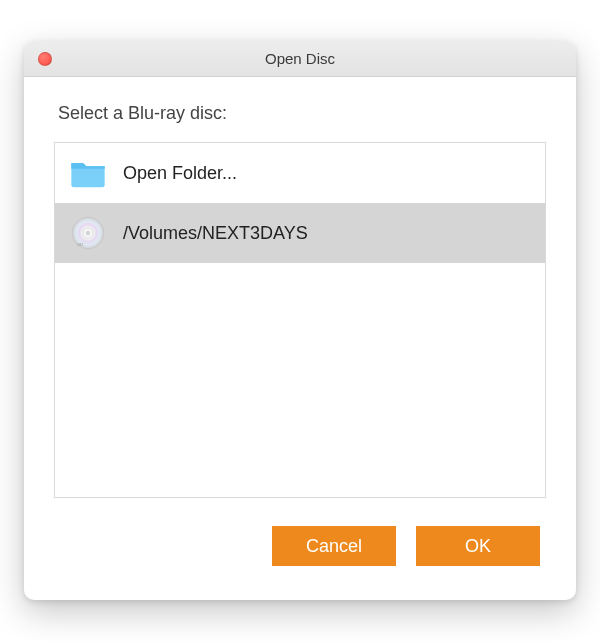 The width and height of the screenshot is (600, 641). Describe the element at coordinates (45, 59) in the screenshot. I see `close-window-button` at that location.